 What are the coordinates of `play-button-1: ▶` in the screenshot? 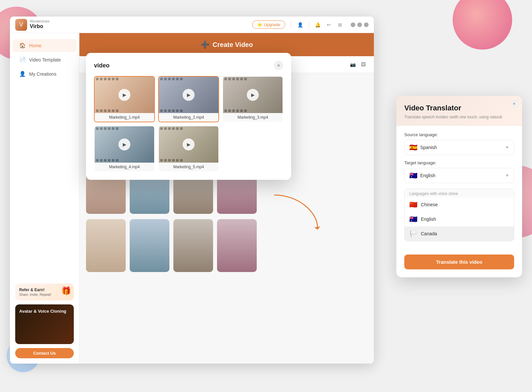 It's located at (124, 95).